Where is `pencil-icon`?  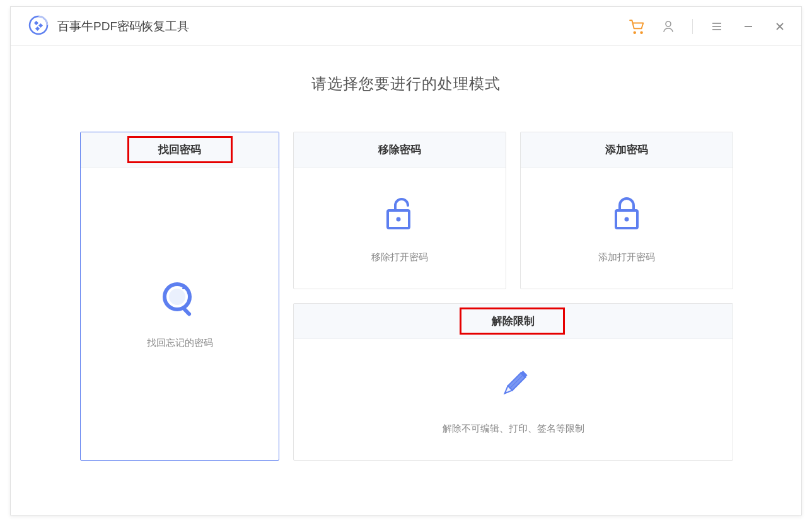
pencil-icon is located at coordinates (513, 385).